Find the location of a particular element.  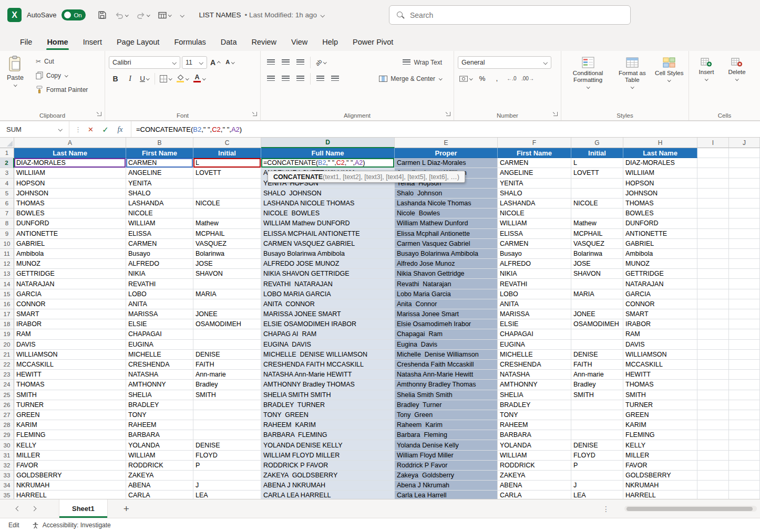

row-header-32: 32 is located at coordinates (7, 465).